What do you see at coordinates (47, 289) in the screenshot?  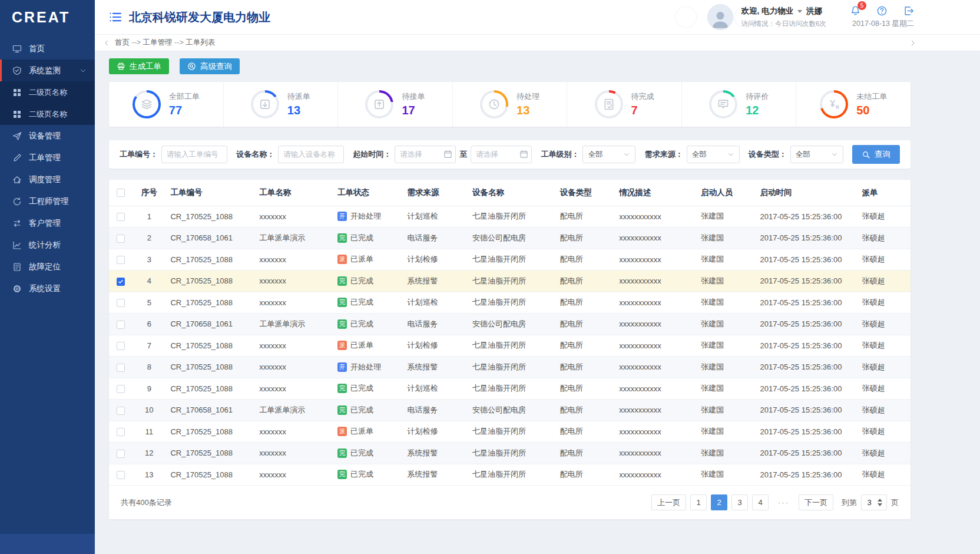 I see `sidebar-item-system-settings: 系统设置` at bounding box center [47, 289].